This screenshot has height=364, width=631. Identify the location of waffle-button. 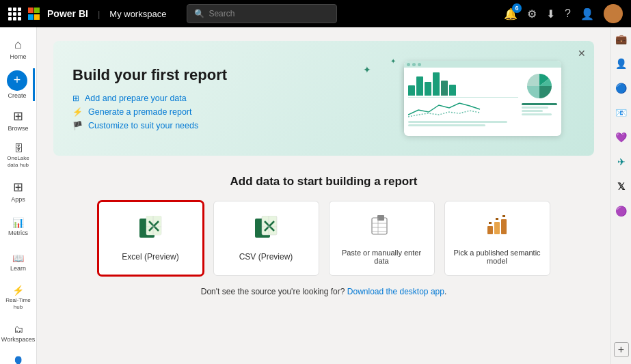
(15, 14).